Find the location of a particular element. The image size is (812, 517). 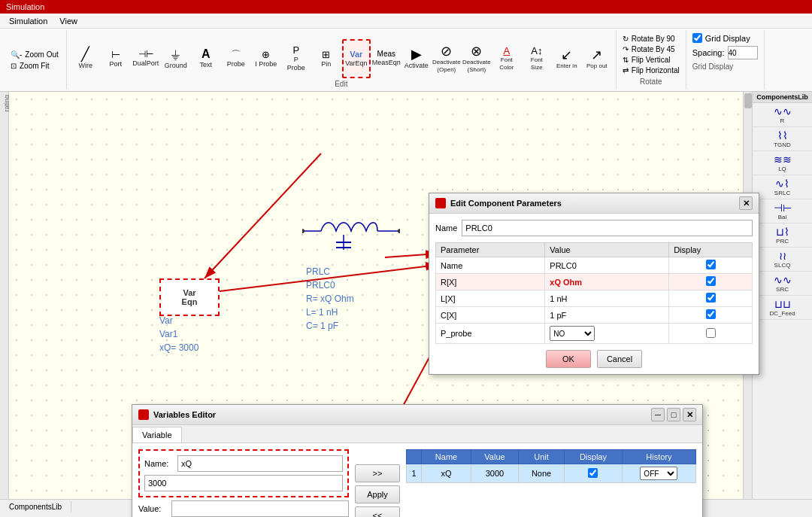

ecp-cancel-button: Cancel is located at coordinates (620, 359).